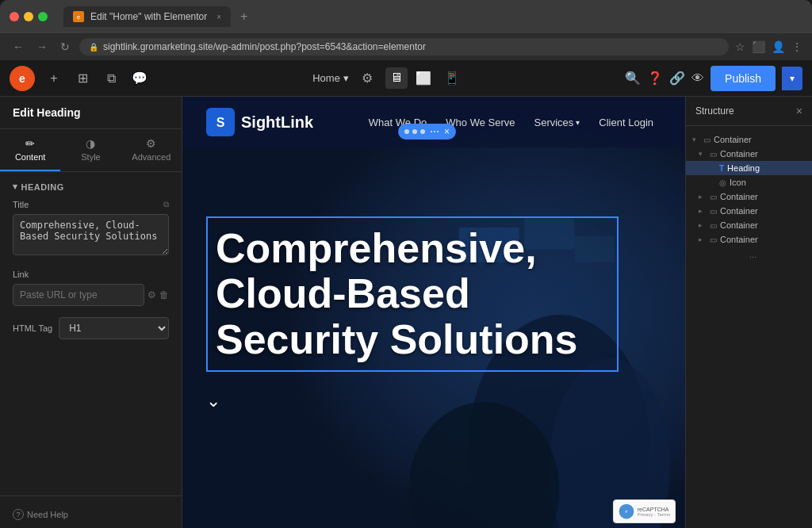  What do you see at coordinates (739, 211) in the screenshot?
I see `tree-label-container-4: Container` at bounding box center [739, 211].